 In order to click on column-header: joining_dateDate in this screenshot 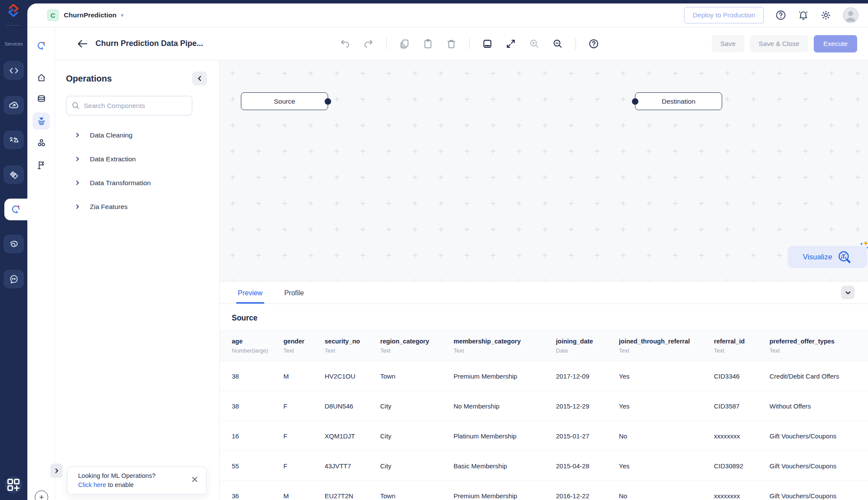, I will do `click(588, 346)`.